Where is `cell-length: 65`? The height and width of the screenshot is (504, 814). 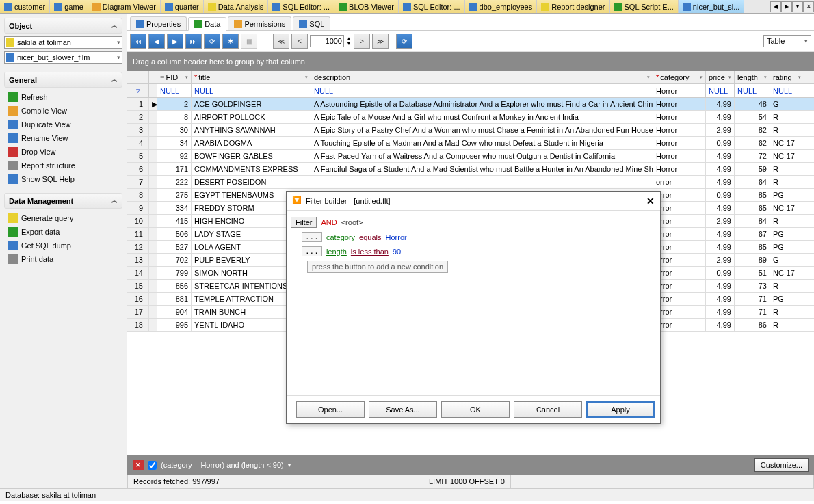
cell-length: 65 is located at coordinates (752, 208).